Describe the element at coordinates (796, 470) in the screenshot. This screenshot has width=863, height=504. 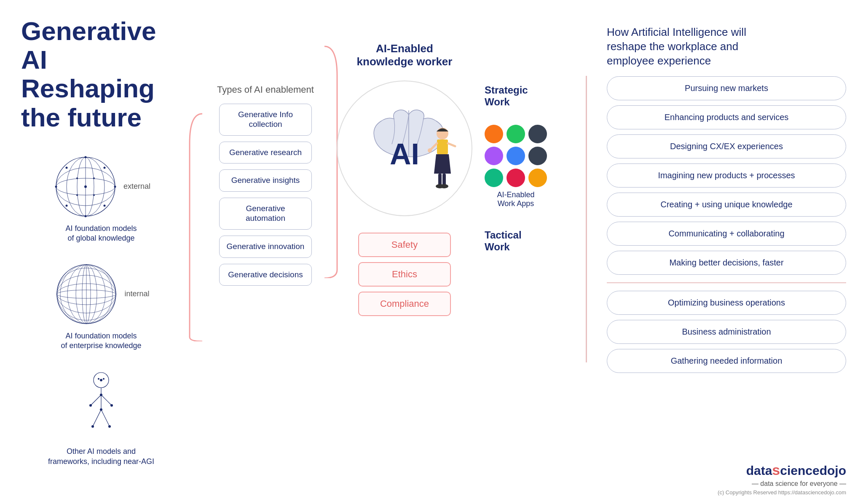
I see `logo-wrapper: datasciencedojo` at that location.